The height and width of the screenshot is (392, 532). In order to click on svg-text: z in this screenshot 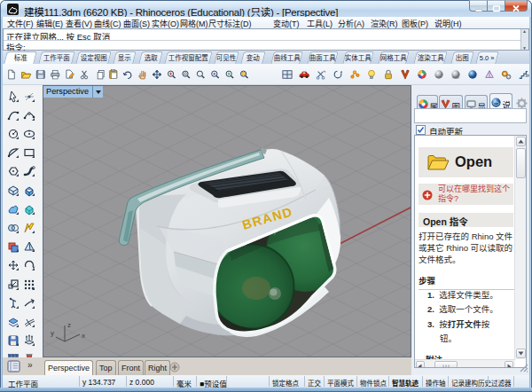, I will do `click(69, 325)`.